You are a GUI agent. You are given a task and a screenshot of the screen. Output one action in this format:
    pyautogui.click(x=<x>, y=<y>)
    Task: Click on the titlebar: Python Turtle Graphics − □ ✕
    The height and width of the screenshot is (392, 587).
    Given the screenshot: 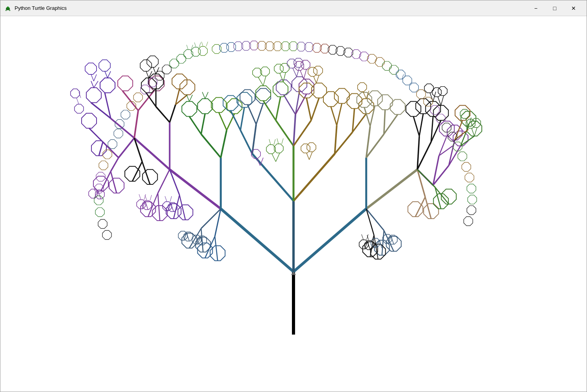 What is the action you would take?
    pyautogui.click(x=294, y=8)
    